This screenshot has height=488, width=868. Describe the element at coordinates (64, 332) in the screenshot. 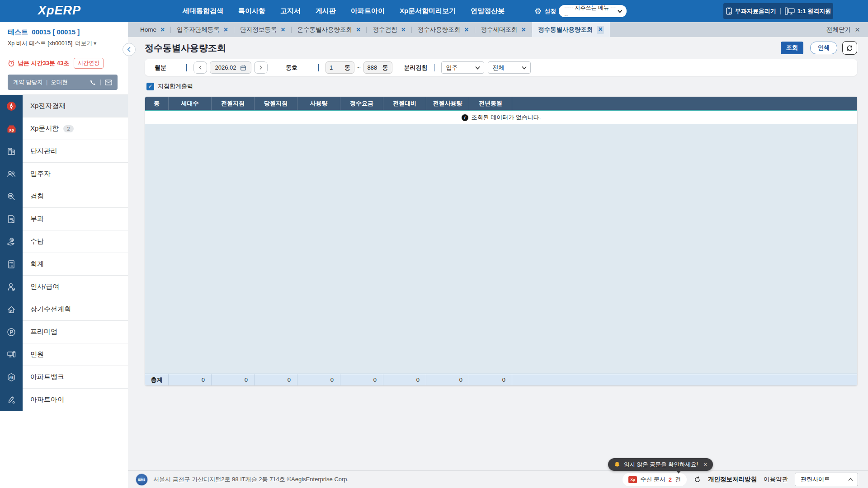

I see `sidebar-item-premium: 프리미엄` at that location.